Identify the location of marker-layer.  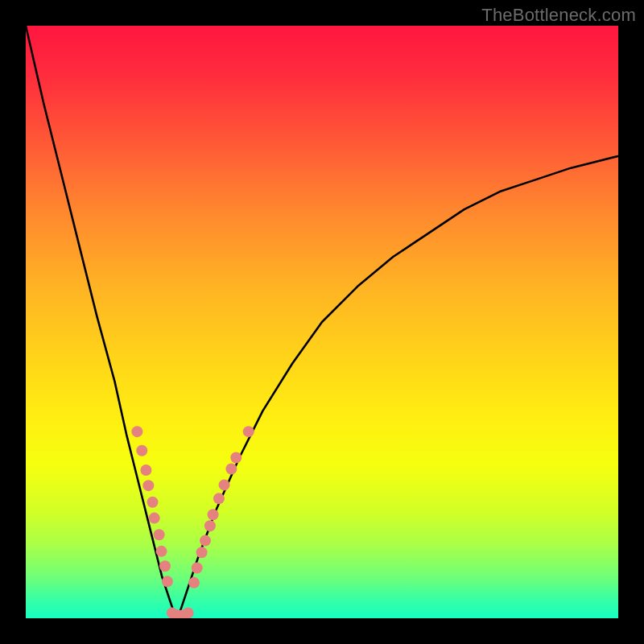
(192, 522).